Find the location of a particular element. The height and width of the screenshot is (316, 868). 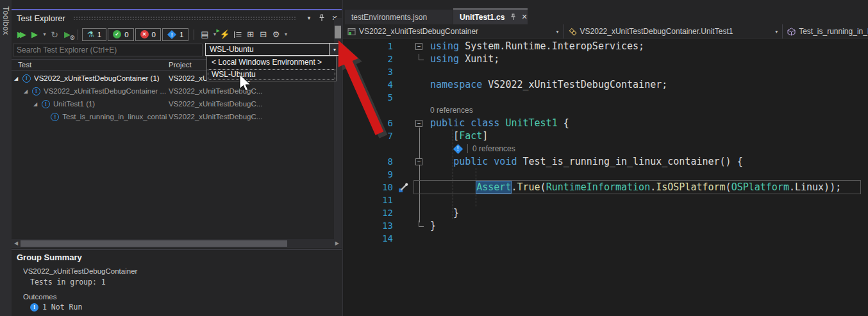

test-name: VS2022_xUnitTestDebugContainer (1) is located at coordinates (97, 78).